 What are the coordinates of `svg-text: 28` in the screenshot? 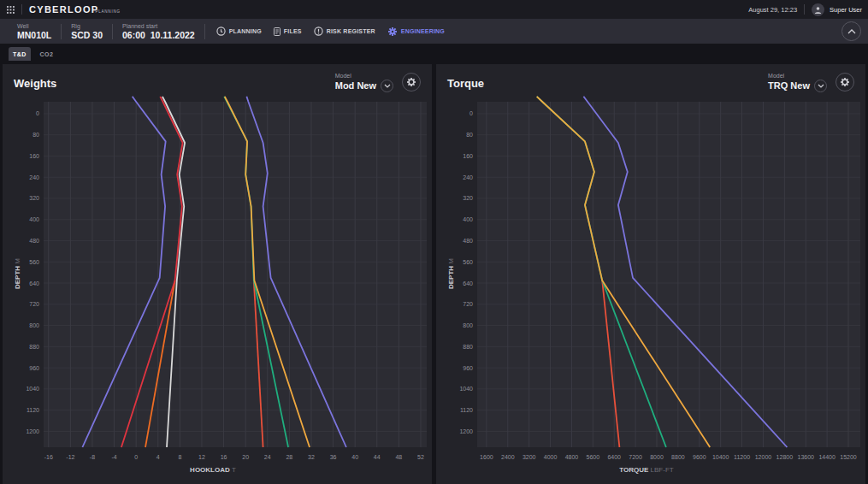 It's located at (289, 457).